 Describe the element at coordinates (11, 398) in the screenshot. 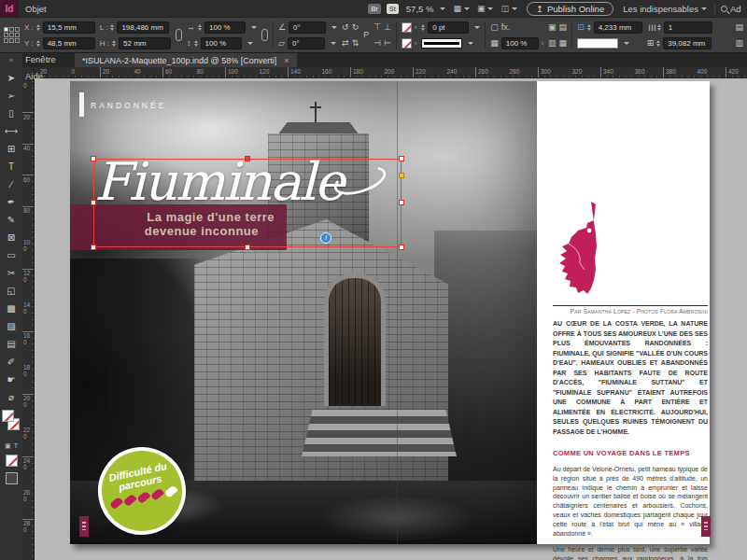

I see `tool-icon: ⌀` at that location.